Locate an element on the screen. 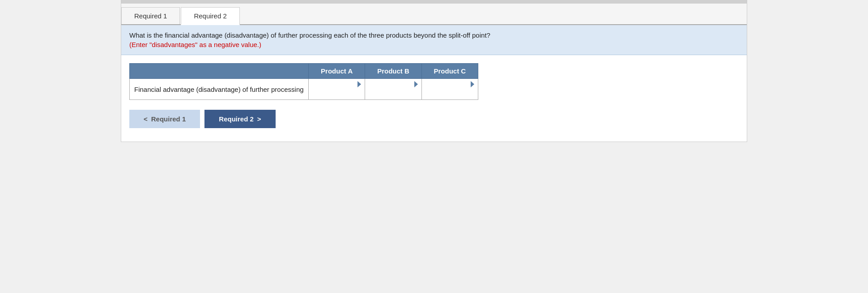 The height and width of the screenshot is (293, 868). table-header-row: Product A Product B Product C is located at coordinates (304, 71).